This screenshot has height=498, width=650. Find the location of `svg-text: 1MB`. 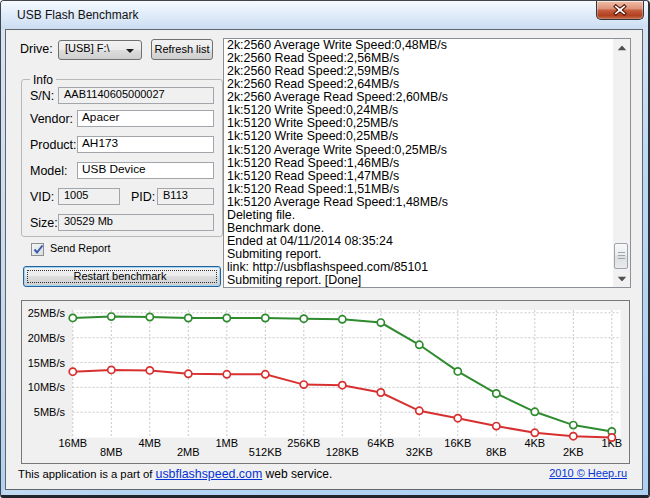

svg-text: 1MB is located at coordinates (226, 443).